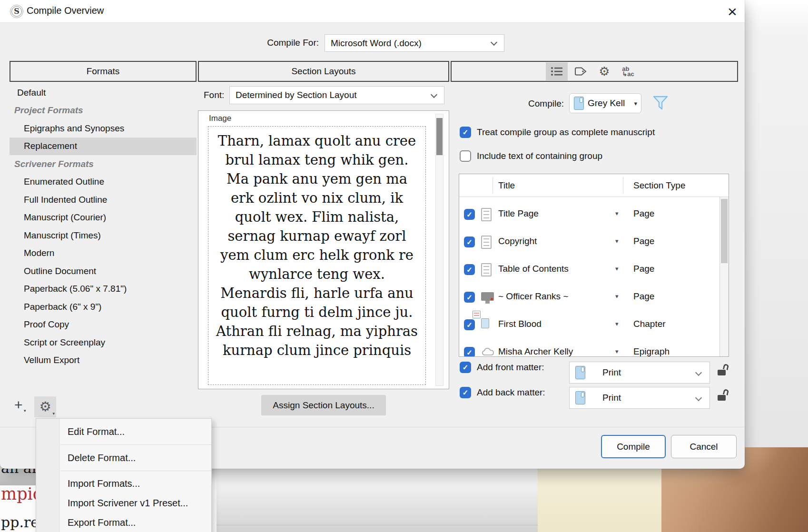 Image resolution: width=808 pixels, height=532 pixels. Describe the element at coordinates (660, 103) in the screenshot. I see `funnel-icon` at that location.